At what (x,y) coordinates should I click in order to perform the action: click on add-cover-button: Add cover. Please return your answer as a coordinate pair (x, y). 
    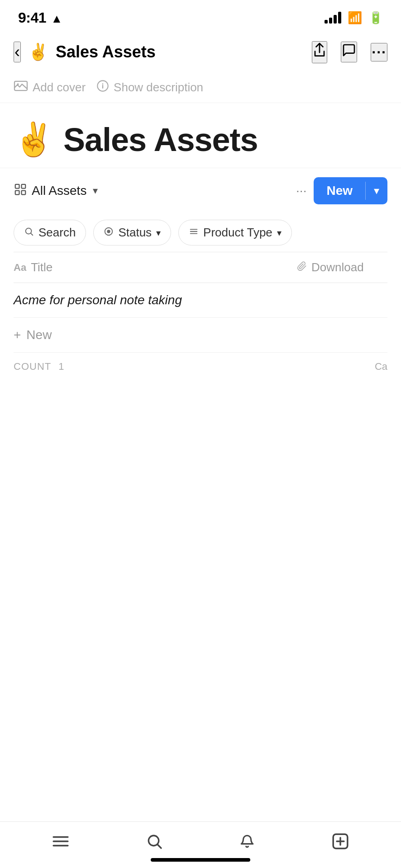
    Looking at the image, I should click on (50, 88).